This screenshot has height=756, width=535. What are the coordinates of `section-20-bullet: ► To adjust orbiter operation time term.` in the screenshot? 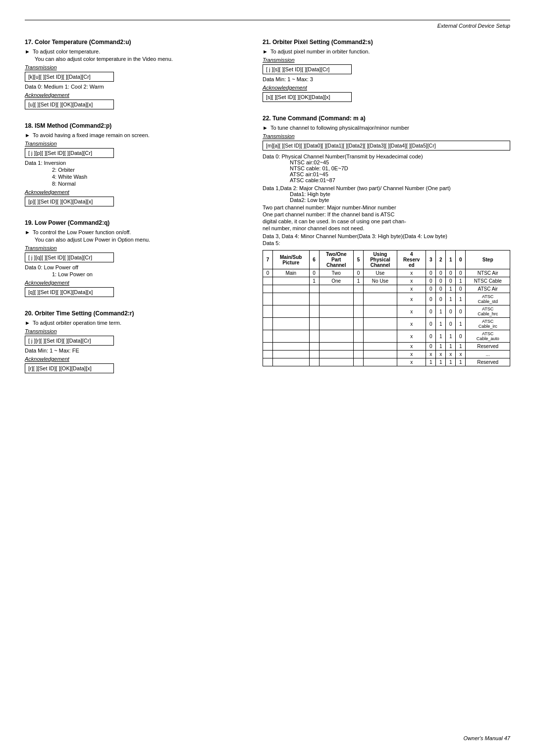 It's located at (134, 323).